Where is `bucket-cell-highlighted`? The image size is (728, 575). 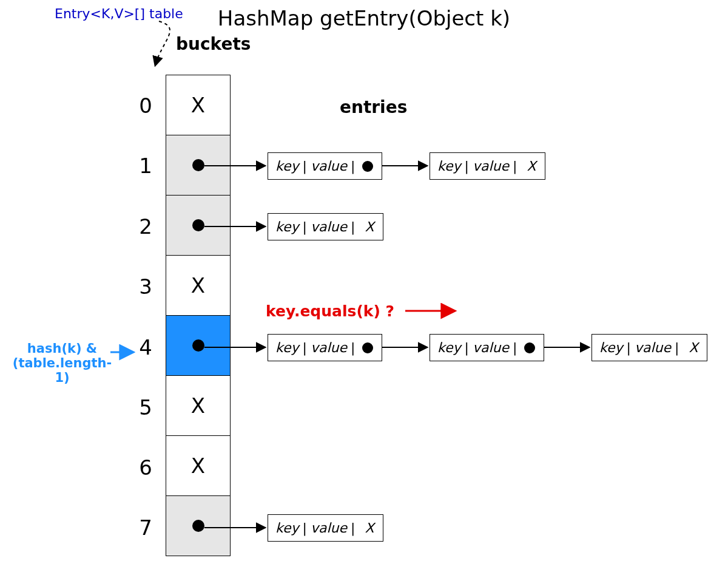 bucket-cell-highlighted is located at coordinates (198, 345).